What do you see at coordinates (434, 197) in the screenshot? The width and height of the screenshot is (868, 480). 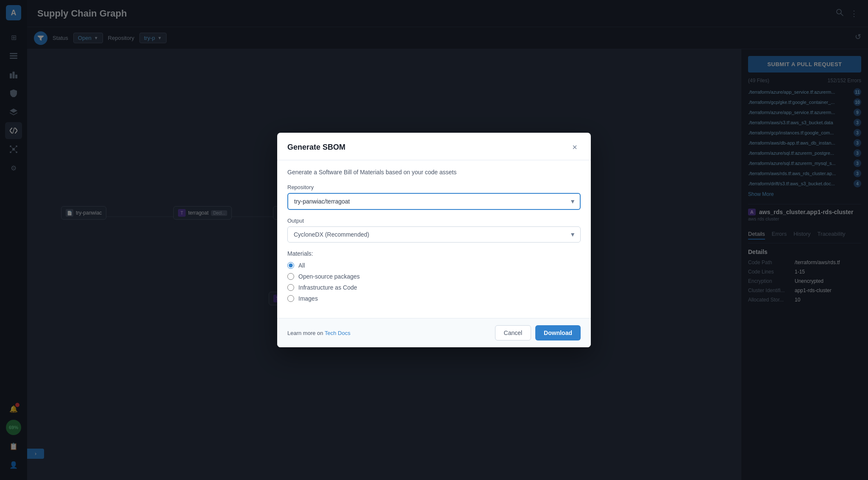 I see `repository-field: Repository try-panwiac/terragoat ▼` at bounding box center [434, 197].